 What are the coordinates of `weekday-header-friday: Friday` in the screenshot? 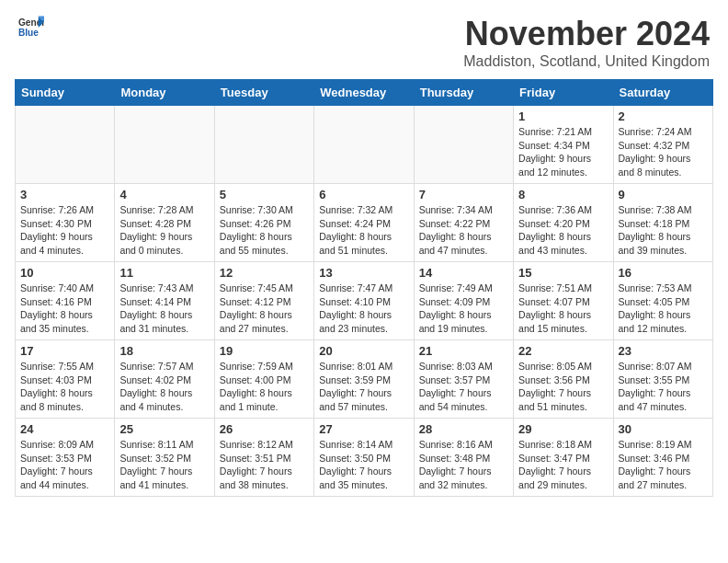 It's located at (563, 93).